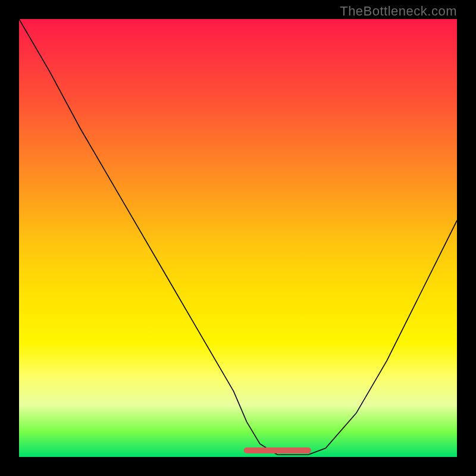  What do you see at coordinates (399, 11) in the screenshot?
I see `source-watermark: TheBottleneck.com` at bounding box center [399, 11].